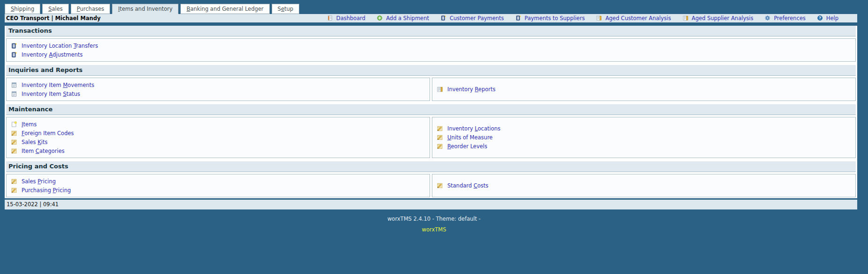 This screenshot has width=868, height=274. I want to click on status-bar: 15-03-2022 | 09:41, so click(431, 205).